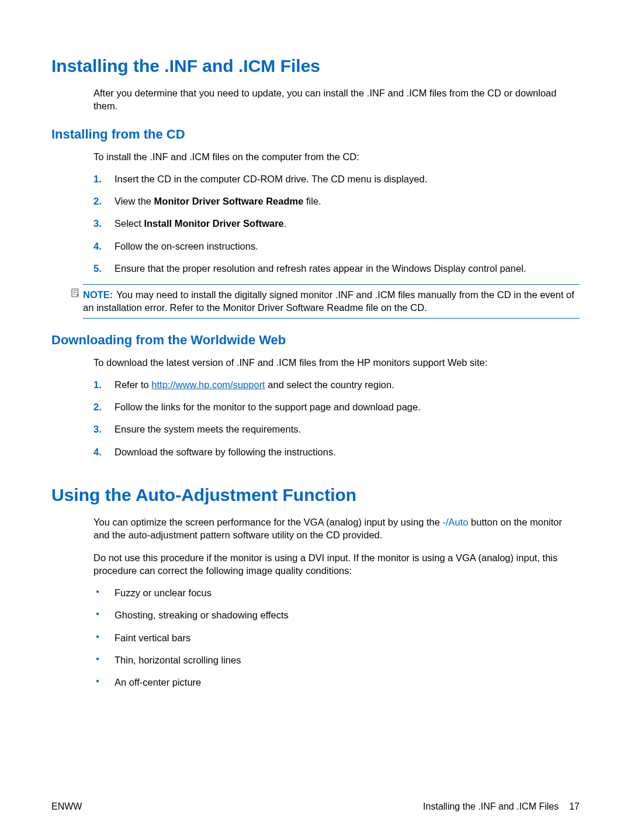 The image size is (631, 840). Describe the element at coordinates (316, 99) in the screenshot. I see `intro-paragraph: After you determine that you need to upd…` at that location.